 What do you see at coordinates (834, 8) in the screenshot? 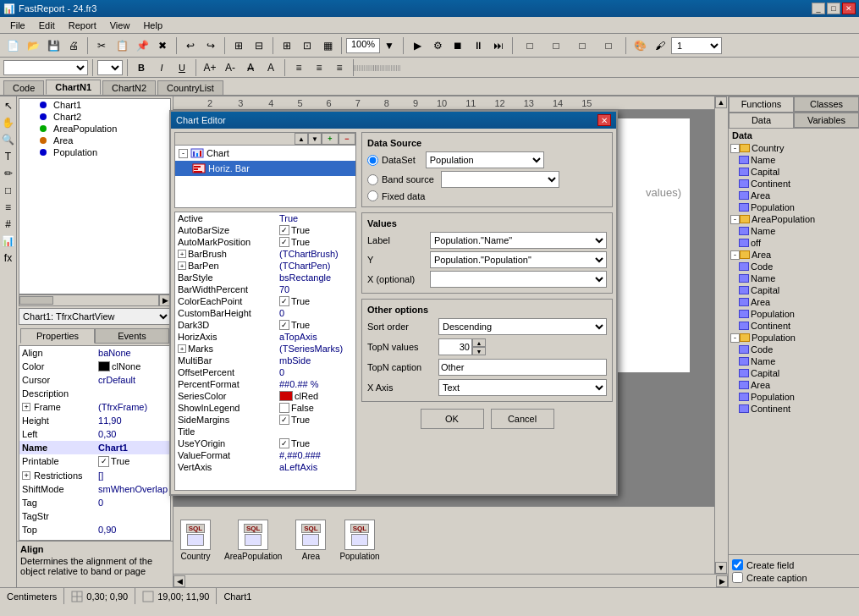
I see `maximize-button: □` at bounding box center [834, 8].